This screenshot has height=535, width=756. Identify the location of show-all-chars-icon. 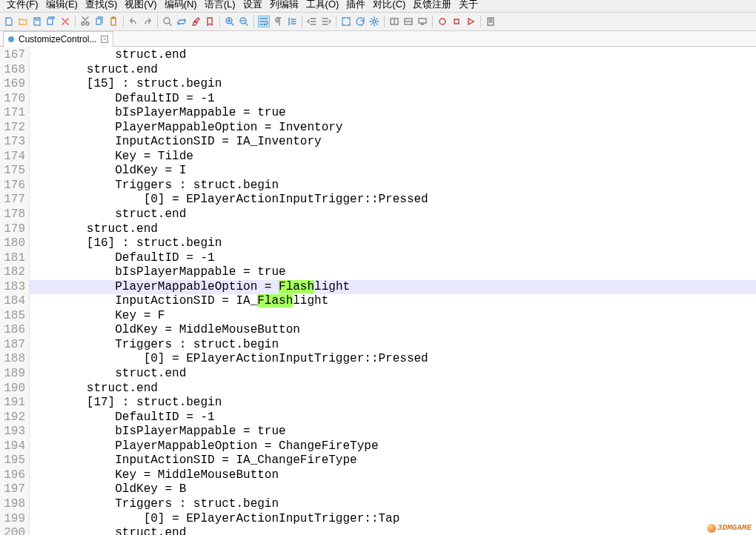
(278, 21).